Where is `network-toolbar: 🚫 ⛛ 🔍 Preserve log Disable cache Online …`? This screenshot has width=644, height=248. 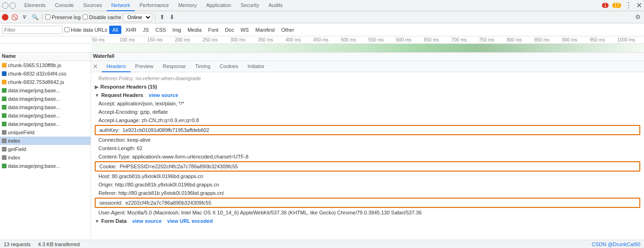 network-toolbar: 🚫 ⛛ 🔍 Preserve log Disable cache Online … is located at coordinates (322, 17).